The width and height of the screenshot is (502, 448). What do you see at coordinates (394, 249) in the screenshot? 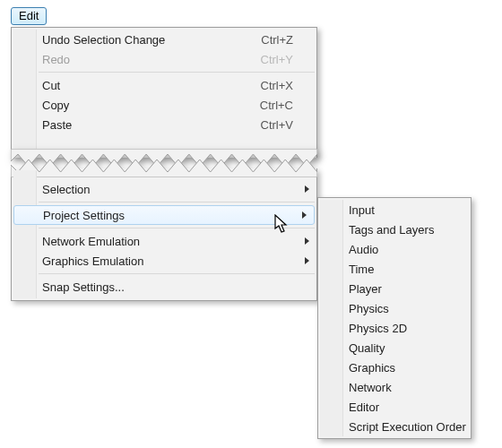
I see `submenu-item-audio: Audio` at bounding box center [394, 249].